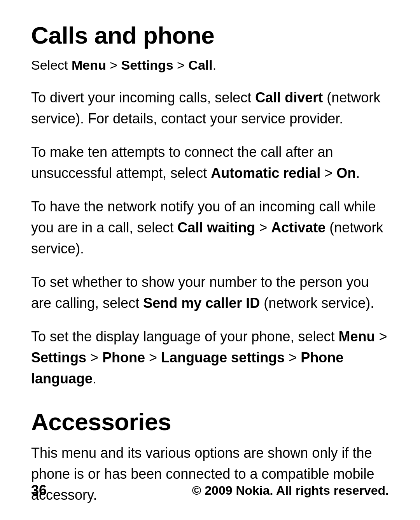 The image size is (420, 520). Describe the element at coordinates (210, 293) in the screenshot. I see `paragraph-caller-id: To set whether to show your number to th…` at that location.